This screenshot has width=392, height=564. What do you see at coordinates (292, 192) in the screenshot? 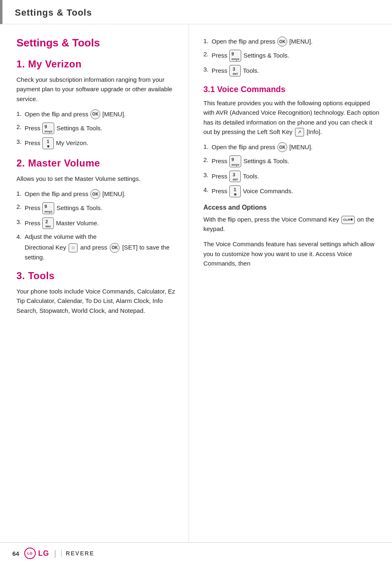
I see `step-item: 4. Press 1✱ Voice Commands.` at bounding box center [292, 192].